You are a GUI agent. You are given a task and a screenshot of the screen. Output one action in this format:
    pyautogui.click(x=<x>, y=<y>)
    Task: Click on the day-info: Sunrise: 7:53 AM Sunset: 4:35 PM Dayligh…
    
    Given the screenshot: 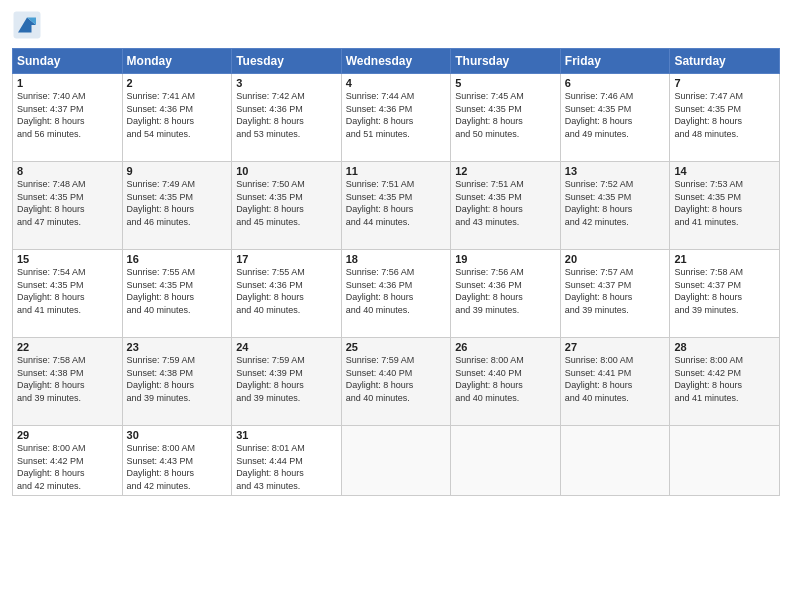 What is the action you would take?
    pyautogui.click(x=724, y=203)
    